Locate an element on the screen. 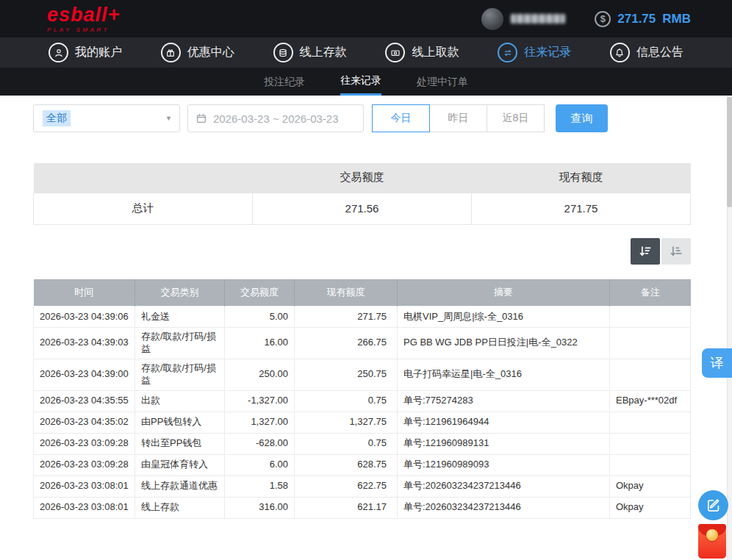  main-nav: 我的账户 优惠中心 线上存款 线上取款 is located at coordinates (366, 53).